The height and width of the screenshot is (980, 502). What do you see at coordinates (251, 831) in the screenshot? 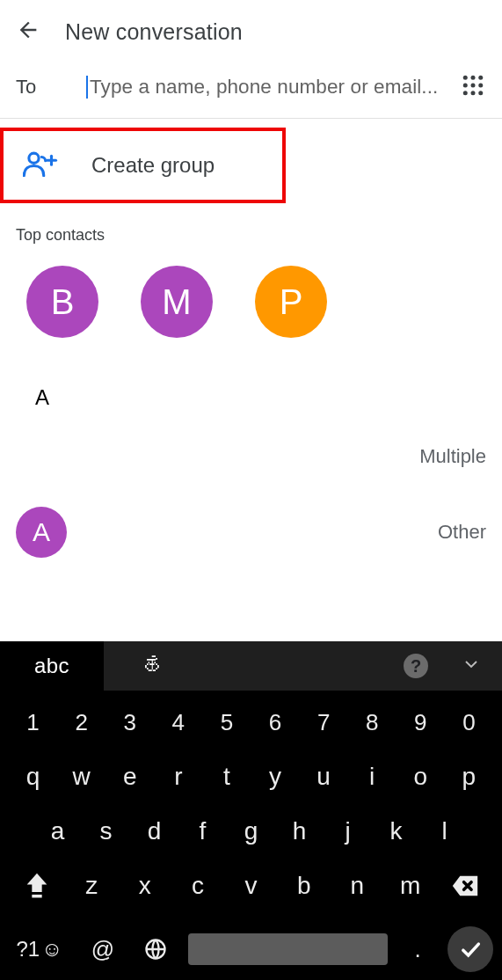
I see `keyboard-row-asdf: a s d f g h j k l` at bounding box center [251, 831].